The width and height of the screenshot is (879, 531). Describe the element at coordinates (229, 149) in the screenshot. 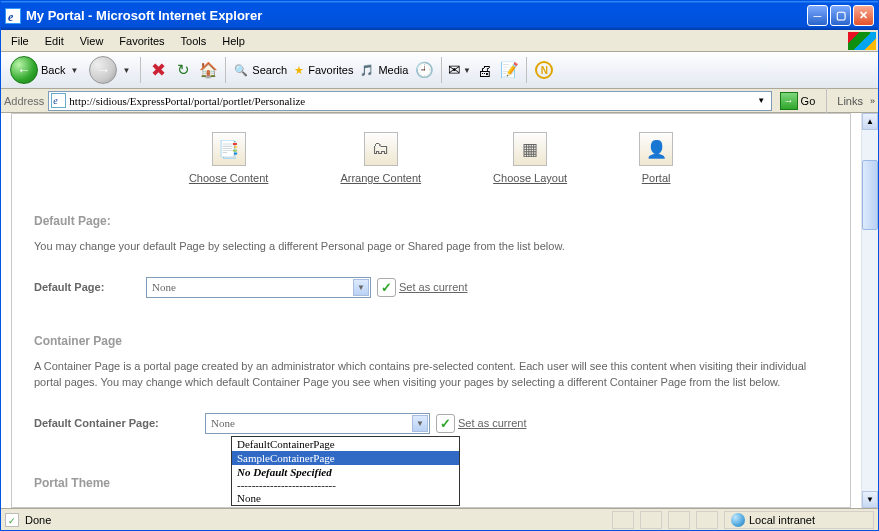

I see `choose-content-icon: 📑` at that location.